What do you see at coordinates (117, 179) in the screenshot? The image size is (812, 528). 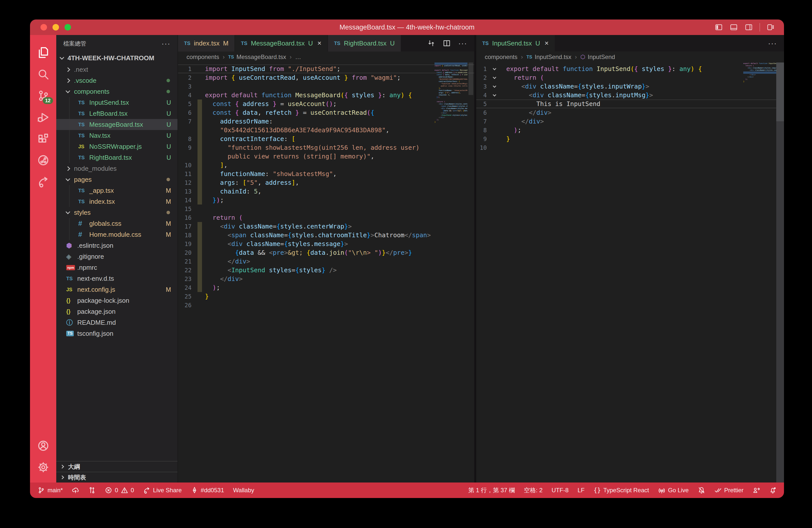 I see `tree-folder-pages: pages` at bounding box center [117, 179].